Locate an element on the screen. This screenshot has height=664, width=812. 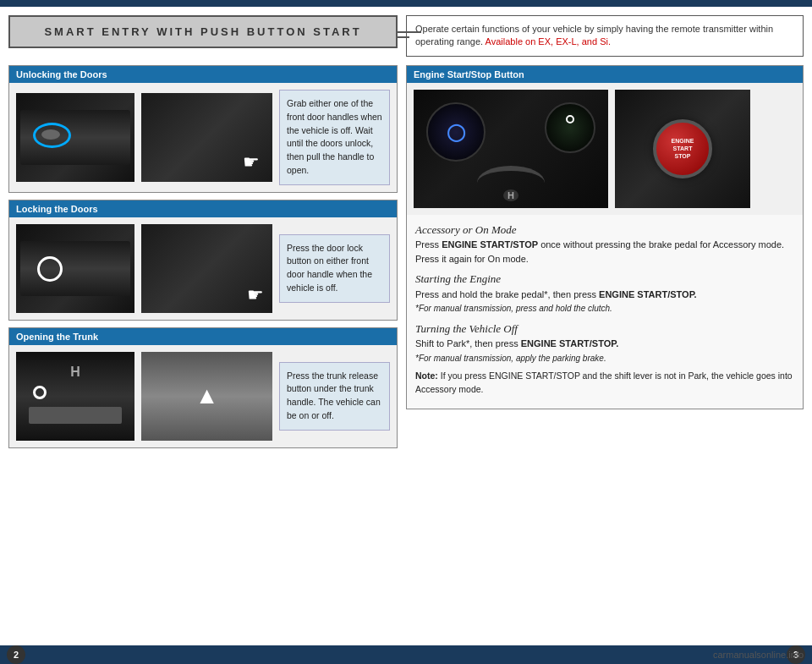
locking-main-image is located at coordinates (75, 269).